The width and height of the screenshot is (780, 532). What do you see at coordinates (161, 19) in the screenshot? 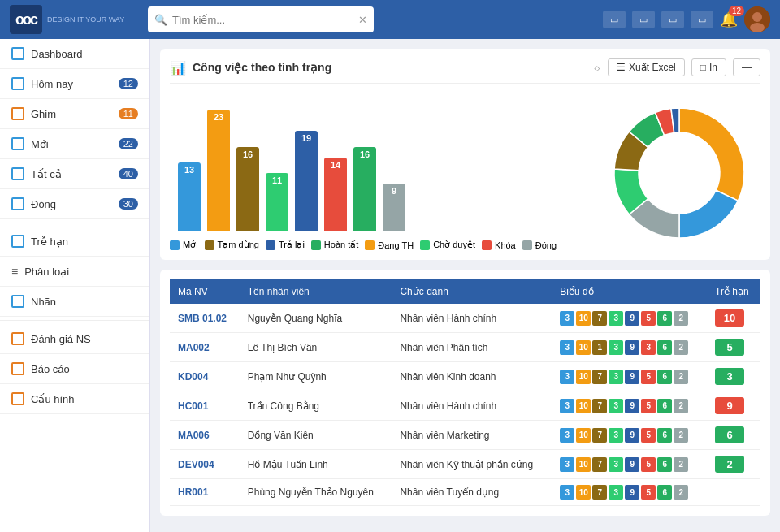
I see `search-icon: 🔍` at bounding box center [161, 19].